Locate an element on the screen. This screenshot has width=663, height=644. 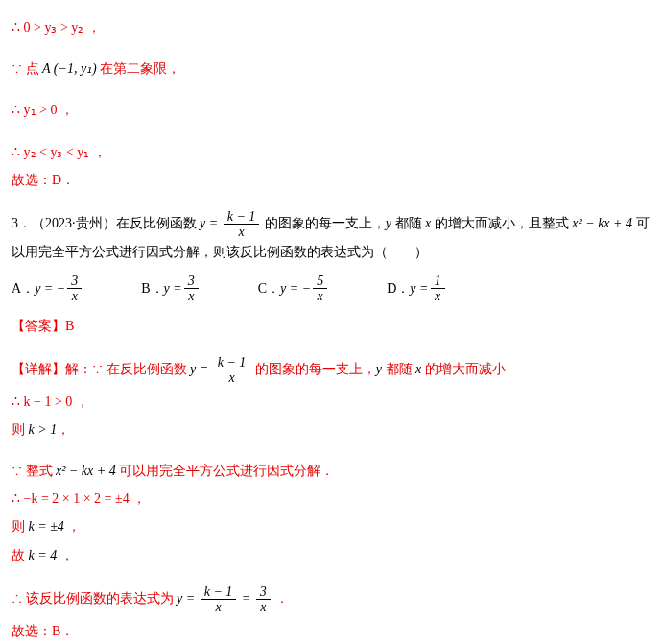
option-c: C． y = − 5x is located at coordinates (294, 289).